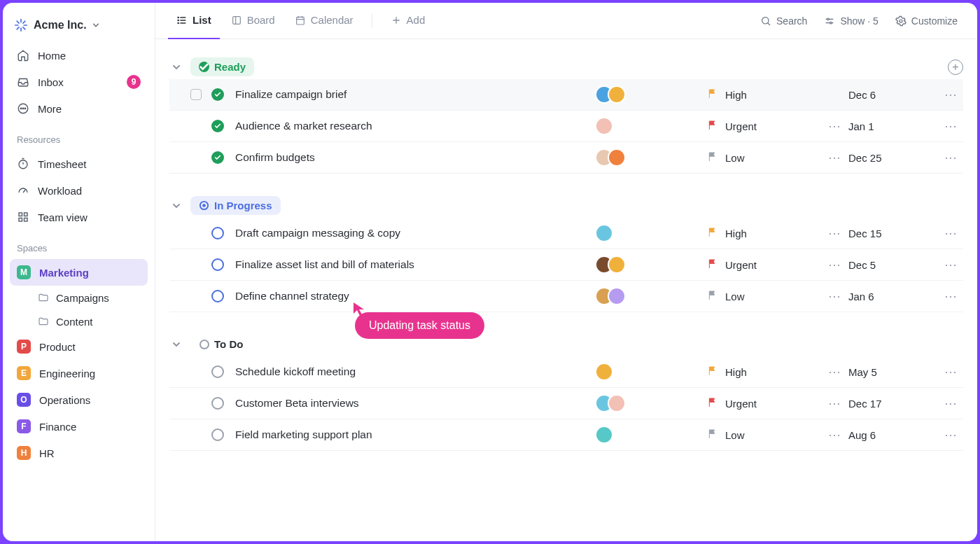  What do you see at coordinates (78, 82) in the screenshot?
I see `nav-inbox: Inbox 9` at bounding box center [78, 82].